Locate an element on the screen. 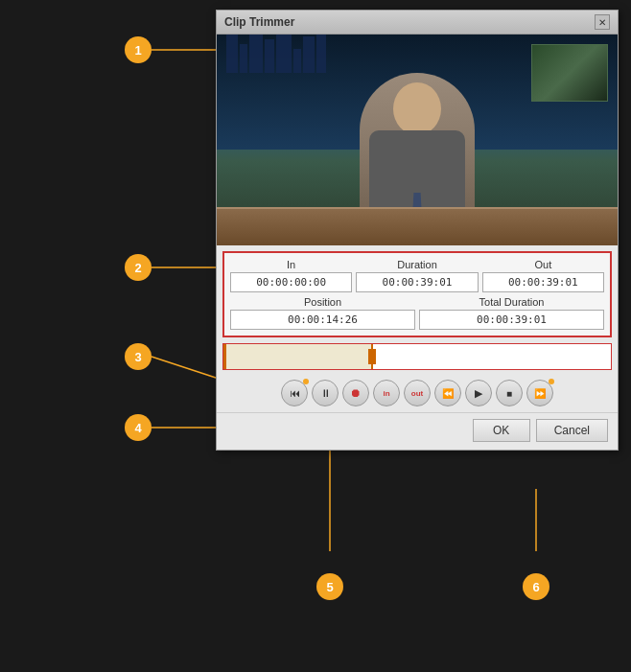 The image size is (631, 672). mark-in-icon: in is located at coordinates (386, 393).